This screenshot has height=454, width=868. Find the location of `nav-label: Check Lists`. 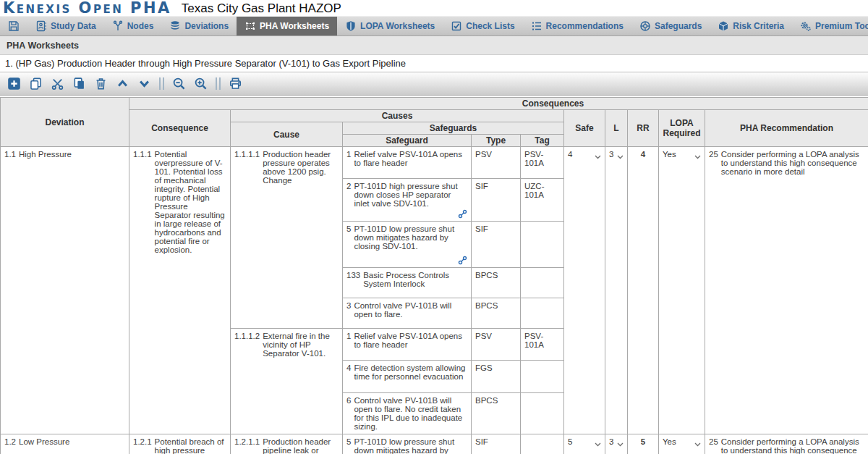

nav-label: Check Lists is located at coordinates (490, 26).